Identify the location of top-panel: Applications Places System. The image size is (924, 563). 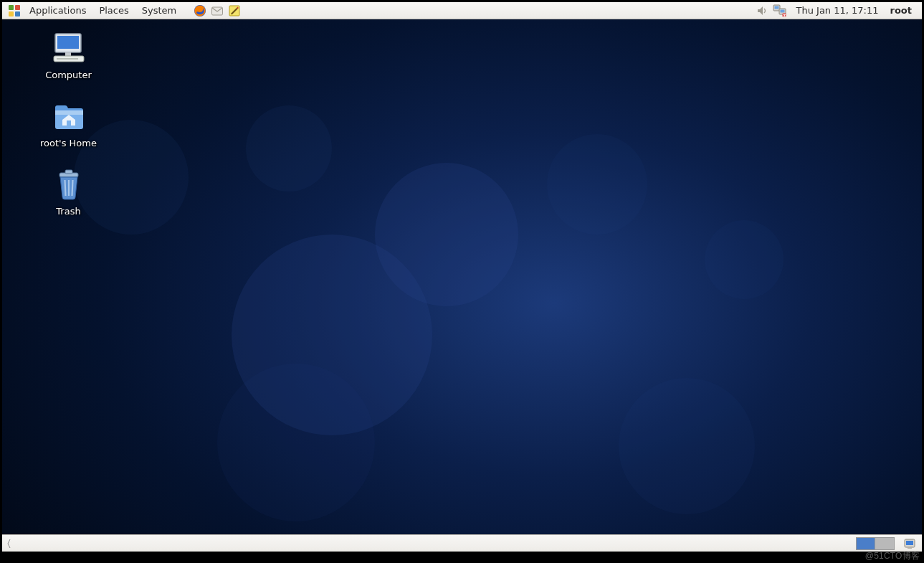
(462, 11).